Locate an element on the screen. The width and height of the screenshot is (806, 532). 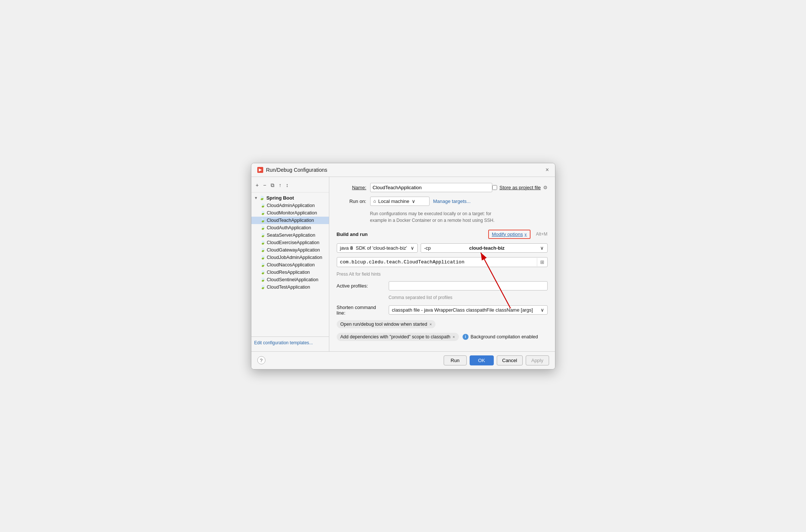
build-run-header: Build and run Modify options ∨ Alt+M is located at coordinates (442, 234).